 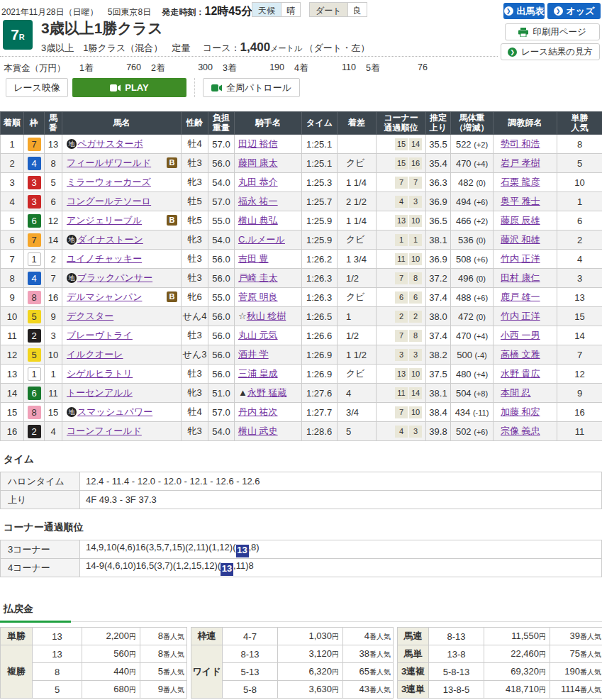 What do you see at coordinates (258, 431) in the screenshot?
I see `jockey-link: 横山 武史` at bounding box center [258, 431].